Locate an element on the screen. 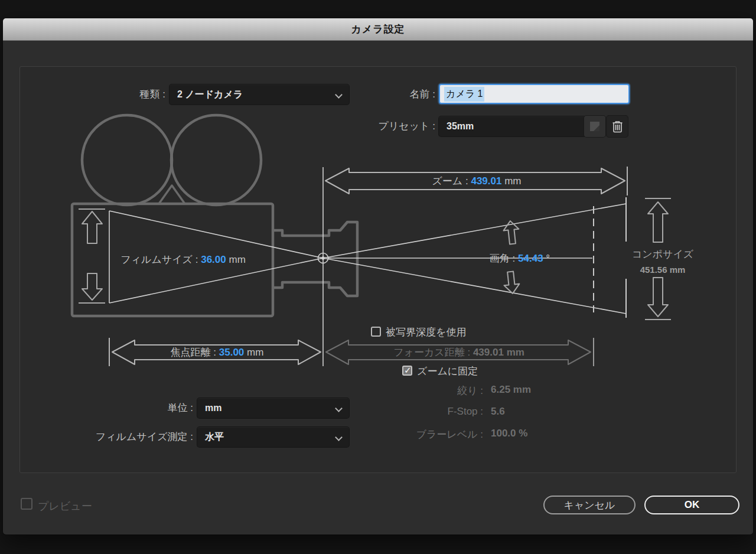 The image size is (756, 554). focus-distance-readout: フォーカス距離 : 439.01 mm is located at coordinates (459, 352).